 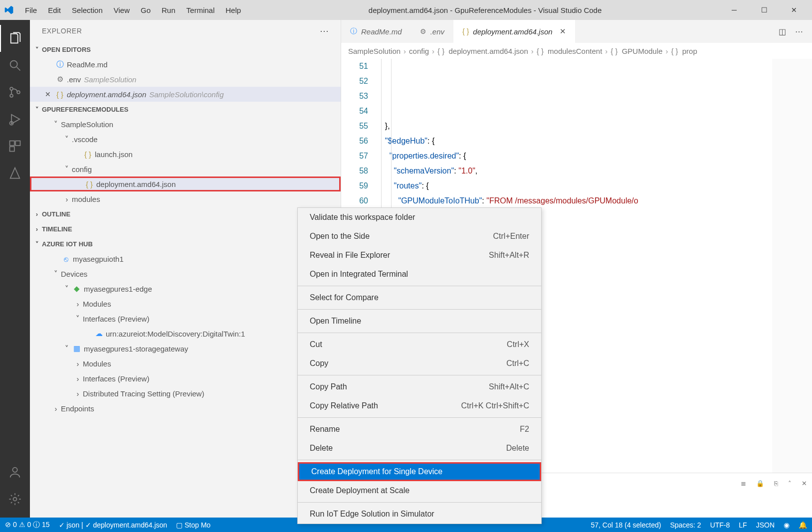 I want to click on outline-label: OUTLINE, so click(x=56, y=214).